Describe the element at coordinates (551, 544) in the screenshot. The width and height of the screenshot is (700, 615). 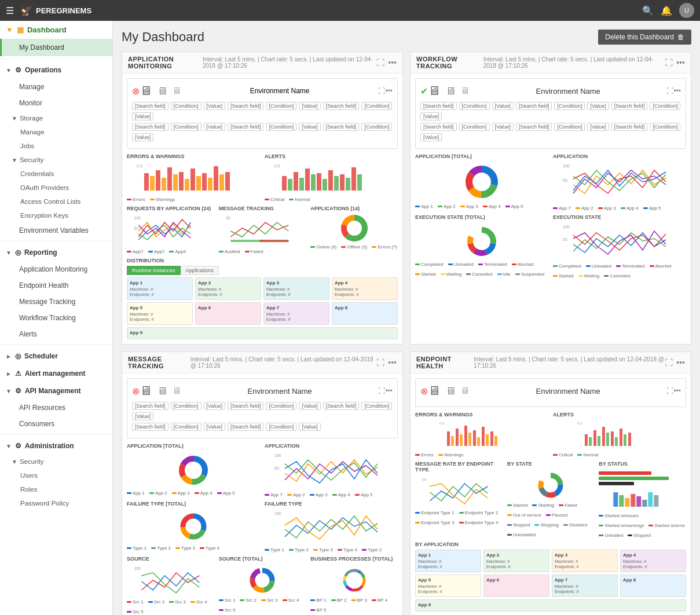
I see `chart-label: BY APPLICATION` at that location.